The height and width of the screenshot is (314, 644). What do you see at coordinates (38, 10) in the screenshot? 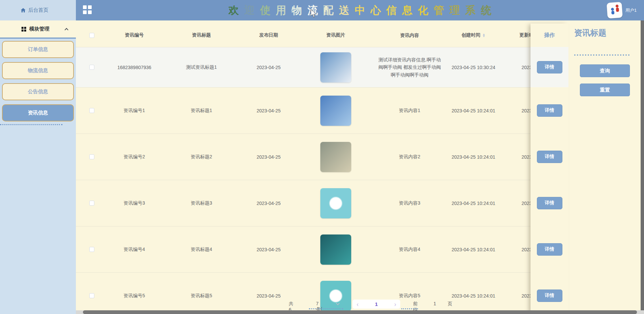
I see `sidebar-home: 后台首页` at bounding box center [38, 10].